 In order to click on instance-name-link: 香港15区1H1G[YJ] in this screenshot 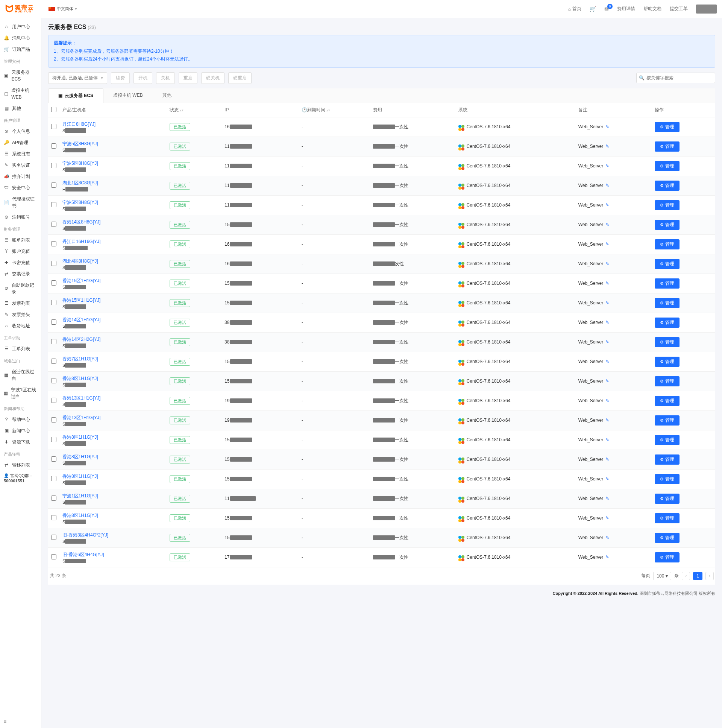, I will do `click(113, 281)`.